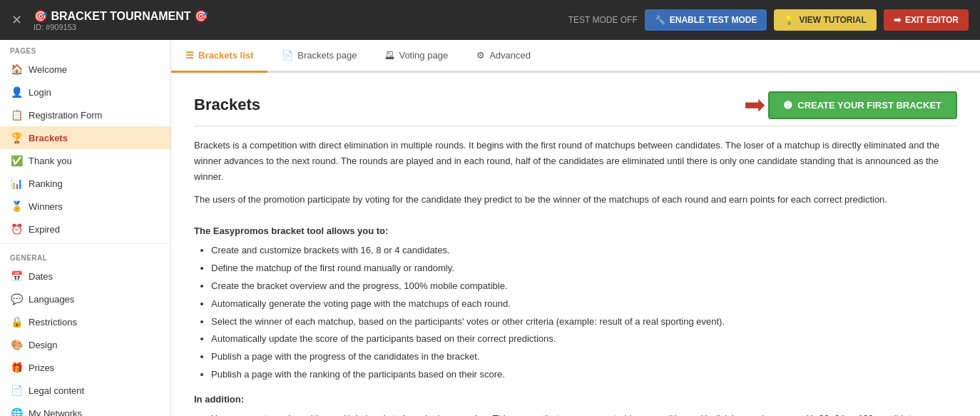 This screenshot has height=416, width=980. Describe the element at coordinates (86, 69) in the screenshot. I see `sidebar-item-welcome: 🏠 Welcome` at that location.